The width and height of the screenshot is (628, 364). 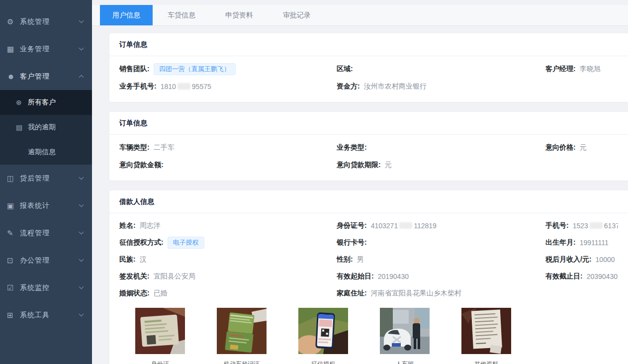 What do you see at coordinates (164, 148) in the screenshot?
I see `field-value: 二手车` at bounding box center [164, 148].